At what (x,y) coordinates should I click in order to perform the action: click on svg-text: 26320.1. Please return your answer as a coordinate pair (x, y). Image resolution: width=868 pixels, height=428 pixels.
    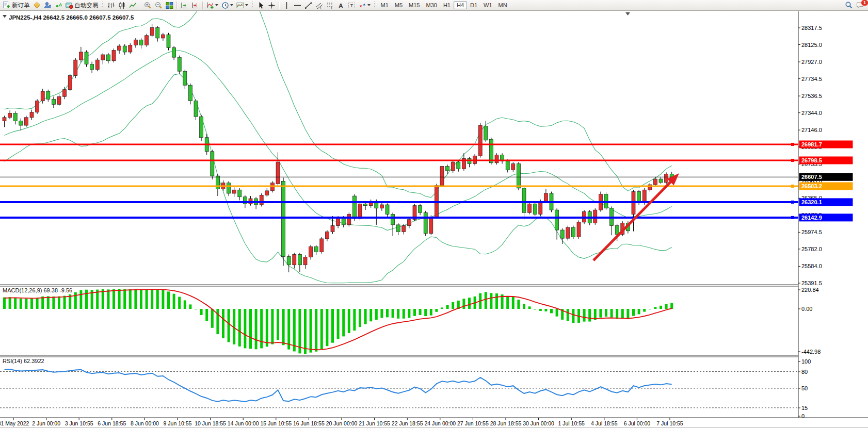
    Looking at the image, I should click on (812, 202).